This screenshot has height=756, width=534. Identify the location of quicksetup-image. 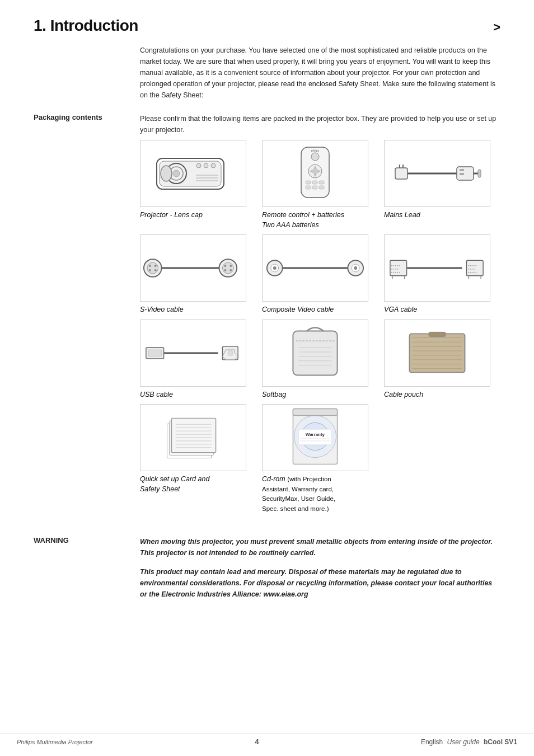
(193, 438).